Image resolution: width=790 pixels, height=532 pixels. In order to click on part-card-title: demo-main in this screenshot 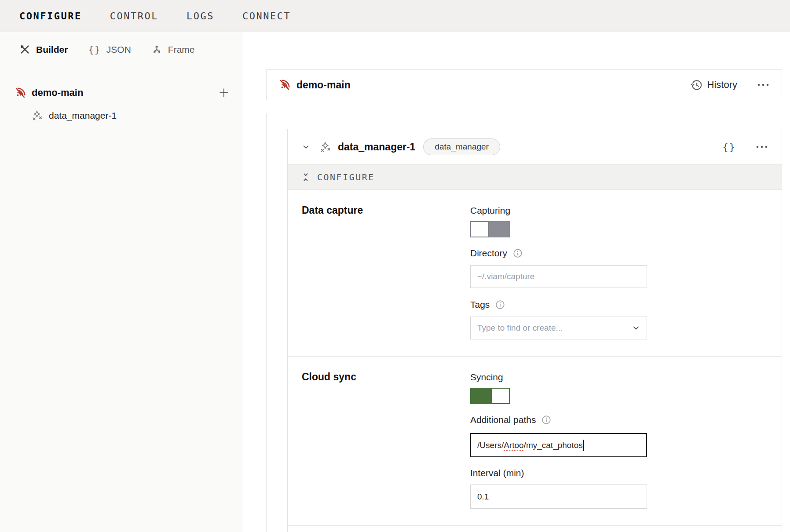, I will do `click(324, 85)`.